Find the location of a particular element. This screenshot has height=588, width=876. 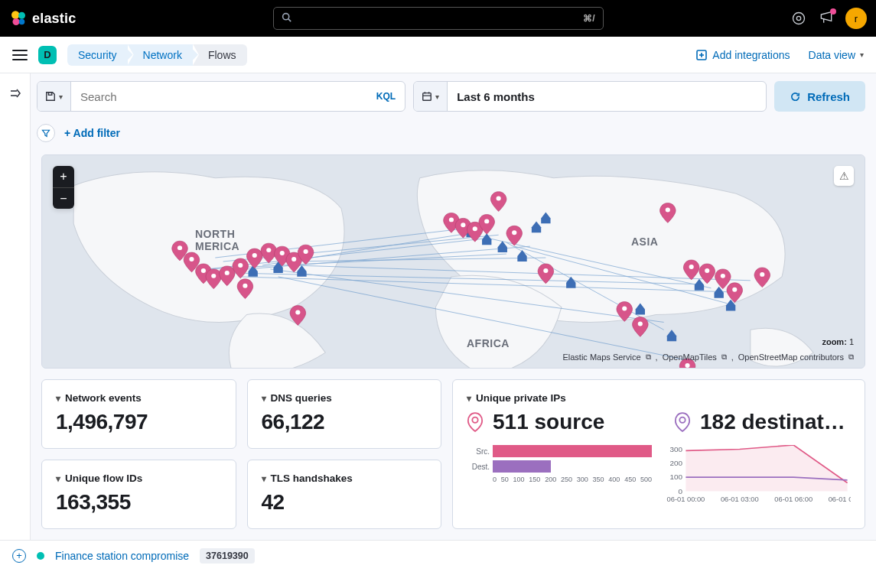

unique-private-ips-card: ▾Unique private IPs 511 source 182 desti… is located at coordinates (659, 454).